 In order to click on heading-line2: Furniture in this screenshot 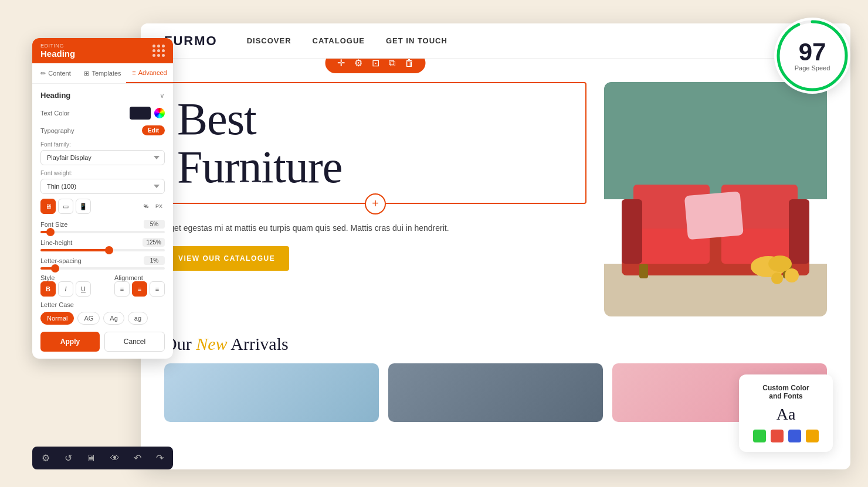, I will do `click(259, 166)`.